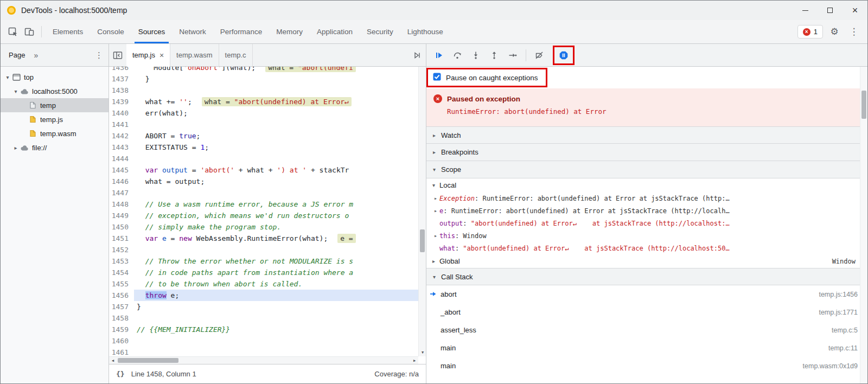 This screenshot has height=384, width=868. What do you see at coordinates (276, 148) in the screenshot?
I see `code-line-content: EXITSTATUS = 1;` at bounding box center [276, 148].